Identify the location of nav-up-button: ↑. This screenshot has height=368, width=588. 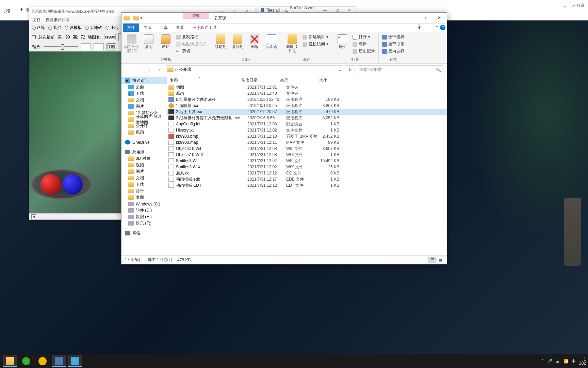
(160, 70).